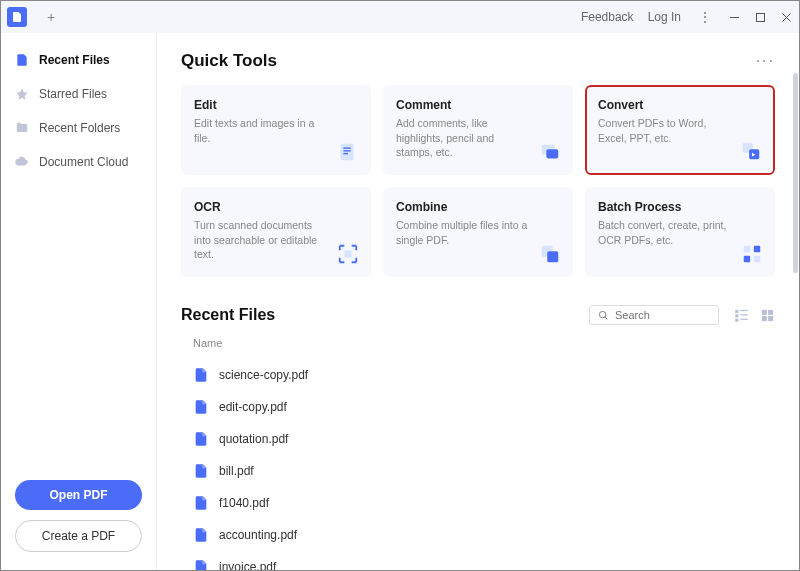 The width and height of the screenshot is (800, 571). I want to click on batch-icon, so click(752, 254).